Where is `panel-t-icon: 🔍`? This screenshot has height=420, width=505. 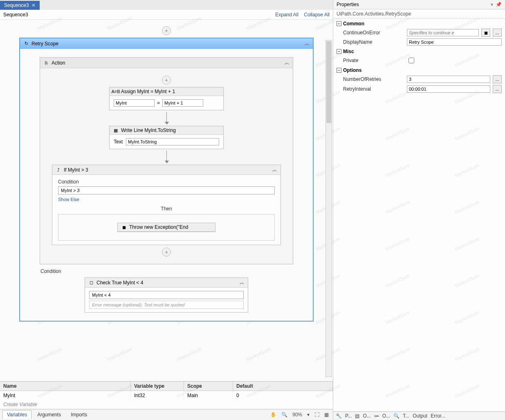 panel-t-icon: 🔍 is located at coordinates (397, 416).